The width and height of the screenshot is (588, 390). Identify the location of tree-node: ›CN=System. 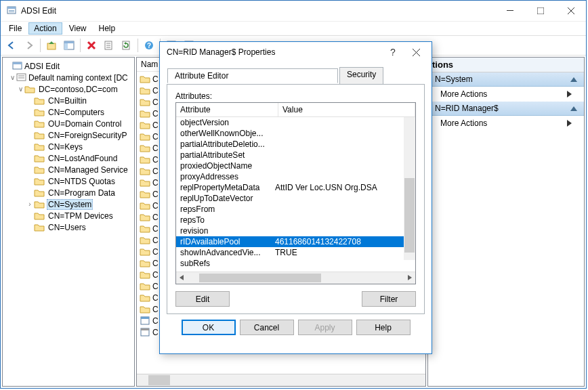
(68, 204).